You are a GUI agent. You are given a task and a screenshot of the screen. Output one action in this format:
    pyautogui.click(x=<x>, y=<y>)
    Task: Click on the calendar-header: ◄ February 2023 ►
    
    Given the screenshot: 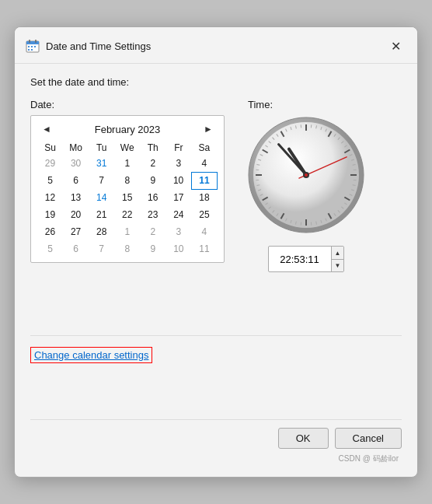 What is the action you would take?
    pyautogui.click(x=127, y=129)
    